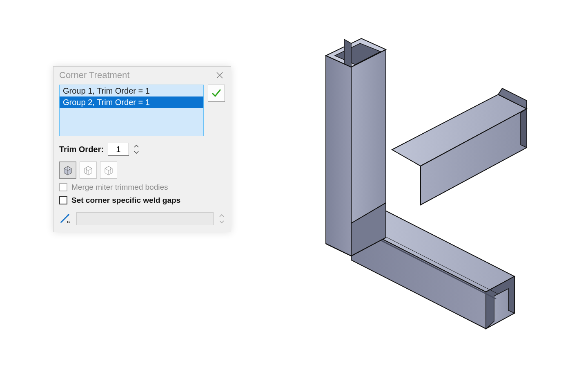  I want to click on confirm-button, so click(216, 93).